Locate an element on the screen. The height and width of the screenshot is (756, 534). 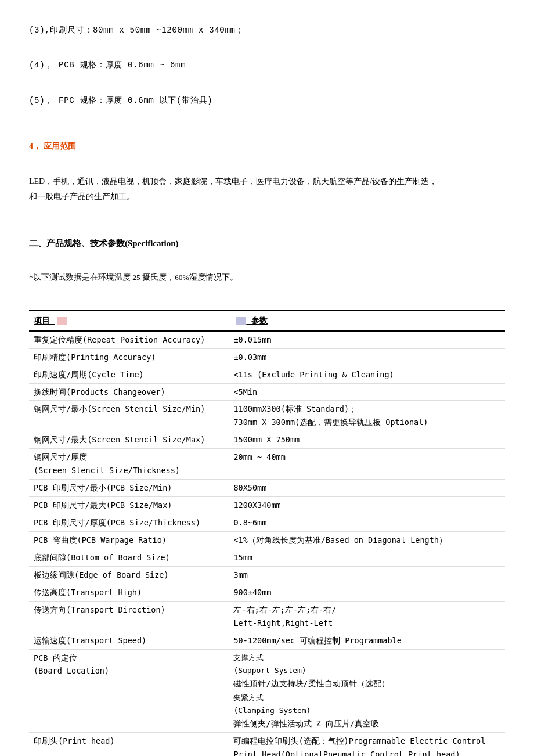
table-header-param: 参数 is located at coordinates (367, 321).